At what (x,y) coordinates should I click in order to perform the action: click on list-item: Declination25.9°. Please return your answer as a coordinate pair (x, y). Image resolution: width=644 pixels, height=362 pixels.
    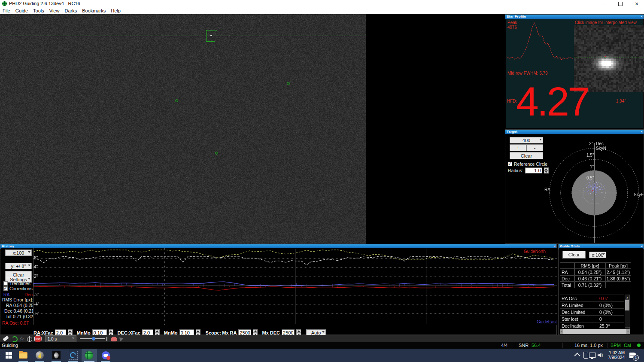
    Looking at the image, I should click on (592, 326).